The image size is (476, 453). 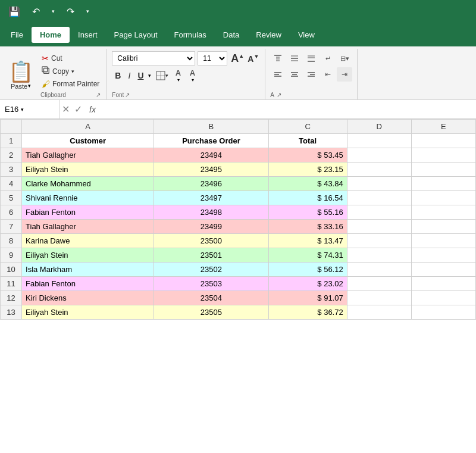 I want to click on cell-c: $ 23.15, so click(x=308, y=170).